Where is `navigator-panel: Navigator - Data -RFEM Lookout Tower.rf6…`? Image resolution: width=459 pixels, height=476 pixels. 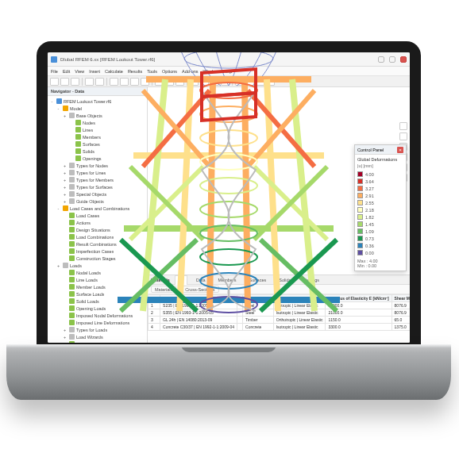
navigator-panel: Navigator - Data -RFEM Lookout Tower.rf6… is located at coordinates (98, 215).